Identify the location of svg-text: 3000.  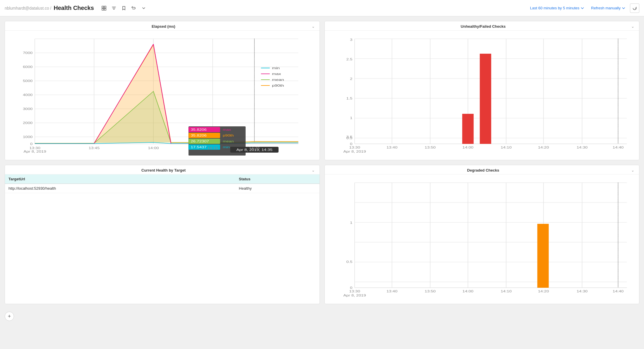
(27, 109).